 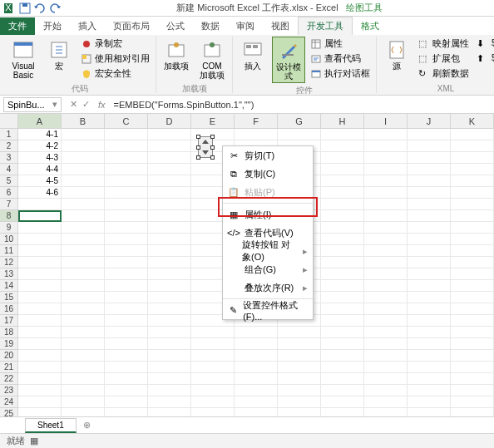 What do you see at coordinates (299, 344) in the screenshot?
I see `cell-G19` at bounding box center [299, 344].